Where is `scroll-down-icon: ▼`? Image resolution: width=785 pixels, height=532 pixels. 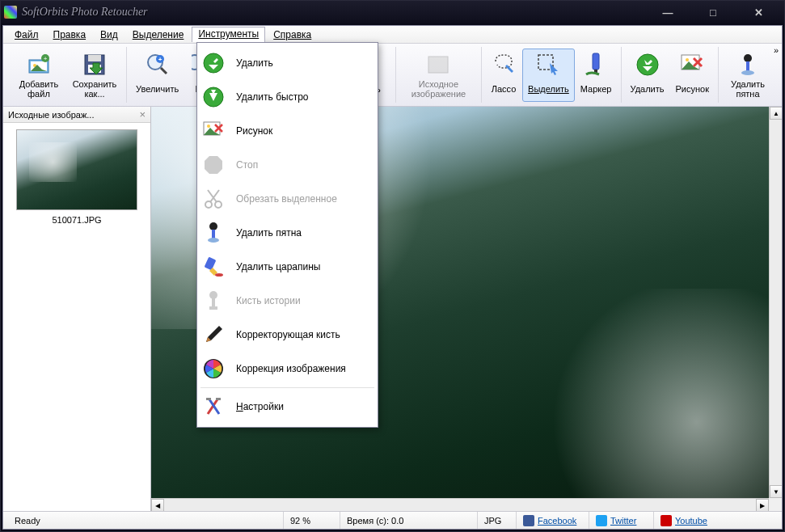 scroll-down-icon: ▼ is located at coordinates (776, 492).